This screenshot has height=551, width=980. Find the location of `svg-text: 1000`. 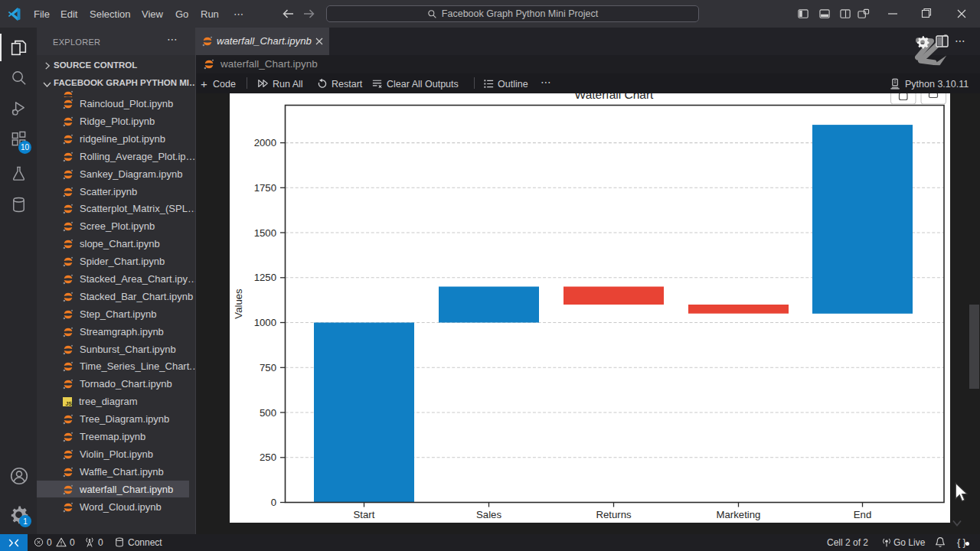

svg-text: 1000 is located at coordinates (265, 323).